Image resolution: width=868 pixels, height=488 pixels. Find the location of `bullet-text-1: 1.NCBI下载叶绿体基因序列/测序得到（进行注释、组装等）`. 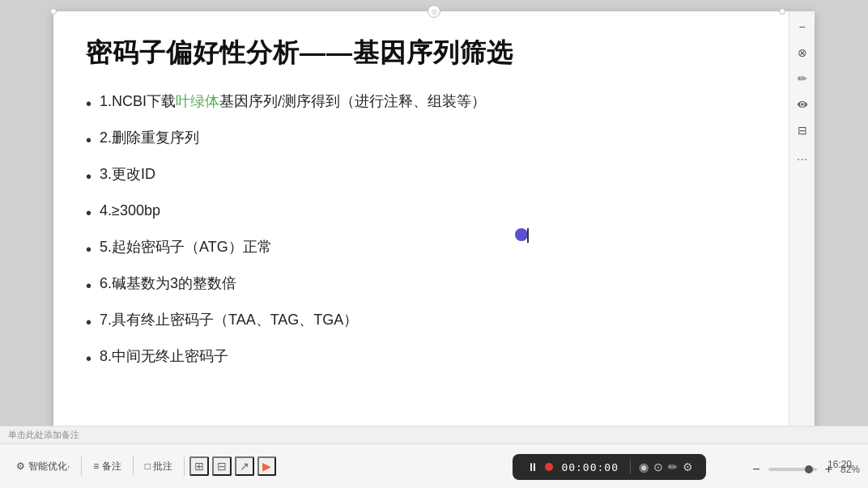

bullet-text-1: 1.NCBI下载叶绿体基因序列/测序得到（进行注释、组装等） is located at coordinates (293, 102).